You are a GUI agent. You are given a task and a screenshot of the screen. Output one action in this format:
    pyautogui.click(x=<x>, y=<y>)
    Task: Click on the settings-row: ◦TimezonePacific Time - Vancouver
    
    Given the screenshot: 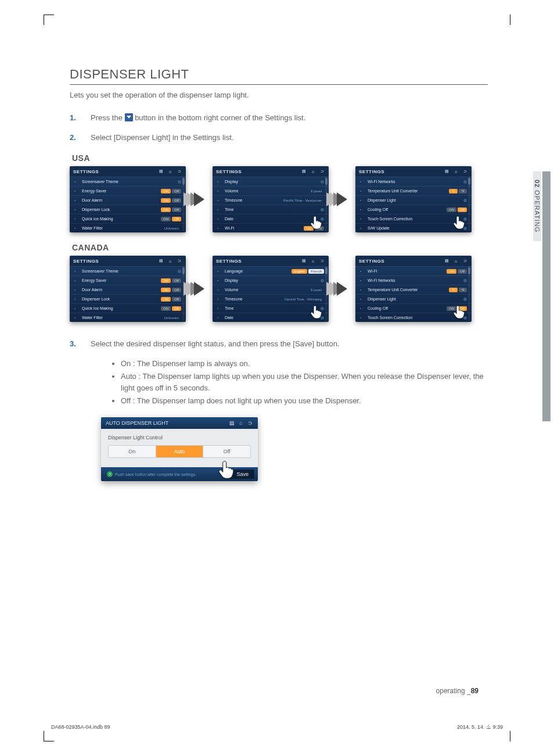 What is the action you would take?
    pyautogui.click(x=271, y=200)
    